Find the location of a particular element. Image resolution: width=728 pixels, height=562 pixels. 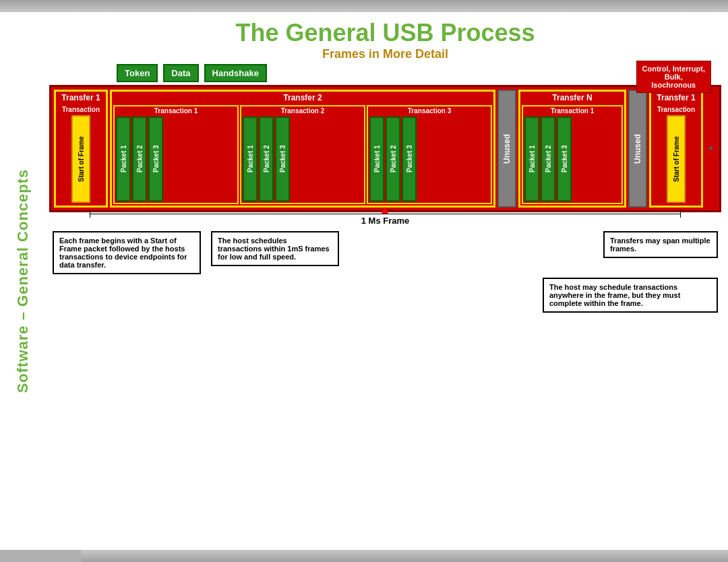

transaction3-header: Transaction 3 is located at coordinates (429, 111).